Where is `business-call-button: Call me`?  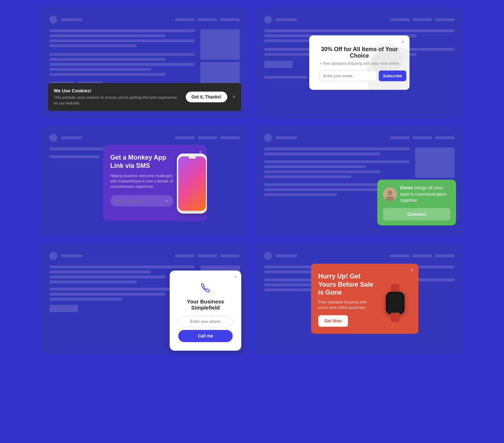 business-call-button: Call me is located at coordinates (205, 336).